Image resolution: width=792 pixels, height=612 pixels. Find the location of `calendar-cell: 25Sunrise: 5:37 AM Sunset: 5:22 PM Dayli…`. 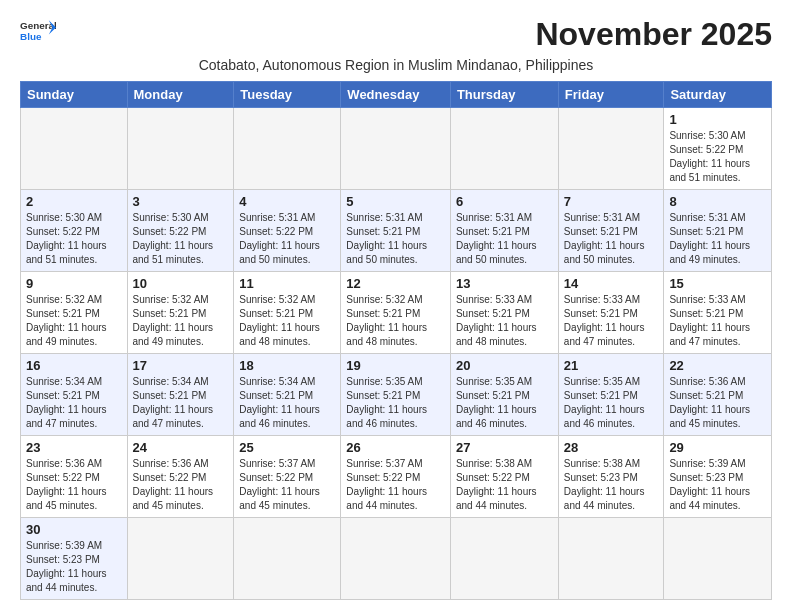

calendar-cell: 25Sunrise: 5:37 AM Sunset: 5:22 PM Dayli… is located at coordinates (288, 477).